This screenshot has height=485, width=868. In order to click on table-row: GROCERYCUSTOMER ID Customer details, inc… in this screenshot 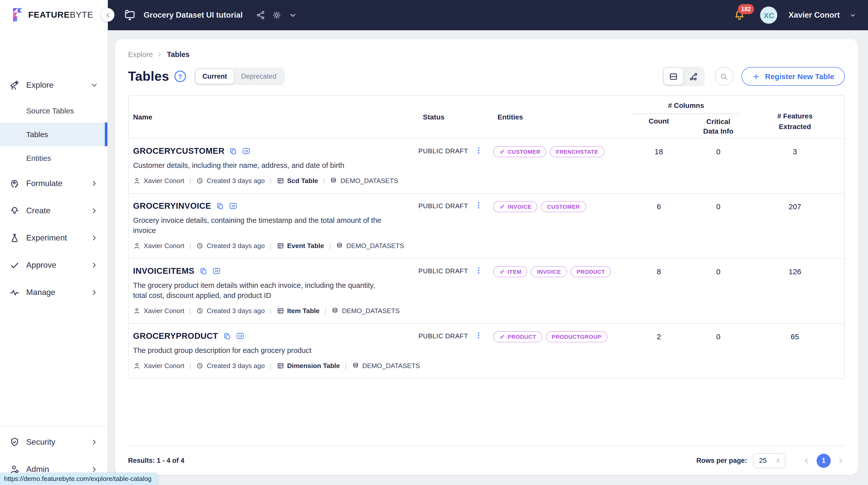, I will do `click(487, 166)`.